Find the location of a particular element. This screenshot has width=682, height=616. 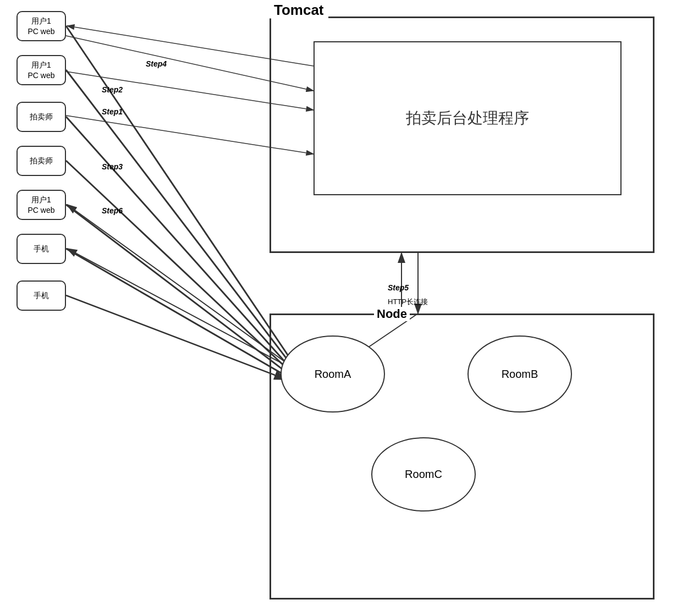

room-b: RoomB is located at coordinates (520, 374).